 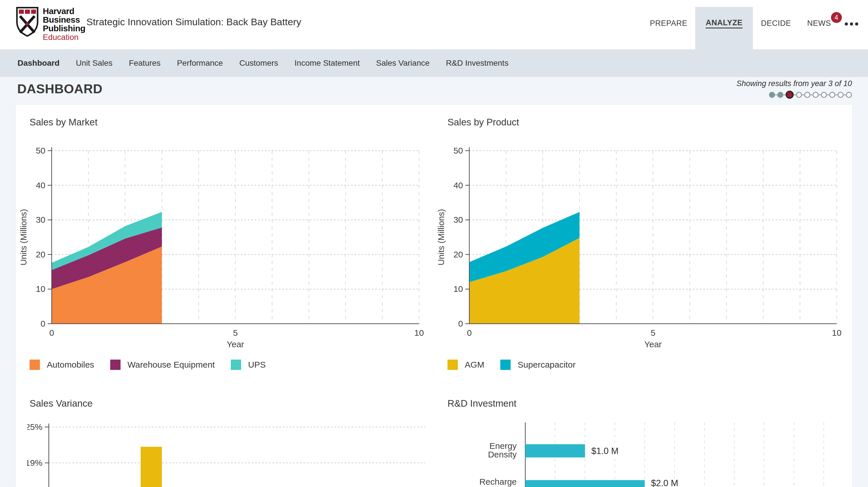 I want to click on axis-label: 19%, so click(x=35, y=463).